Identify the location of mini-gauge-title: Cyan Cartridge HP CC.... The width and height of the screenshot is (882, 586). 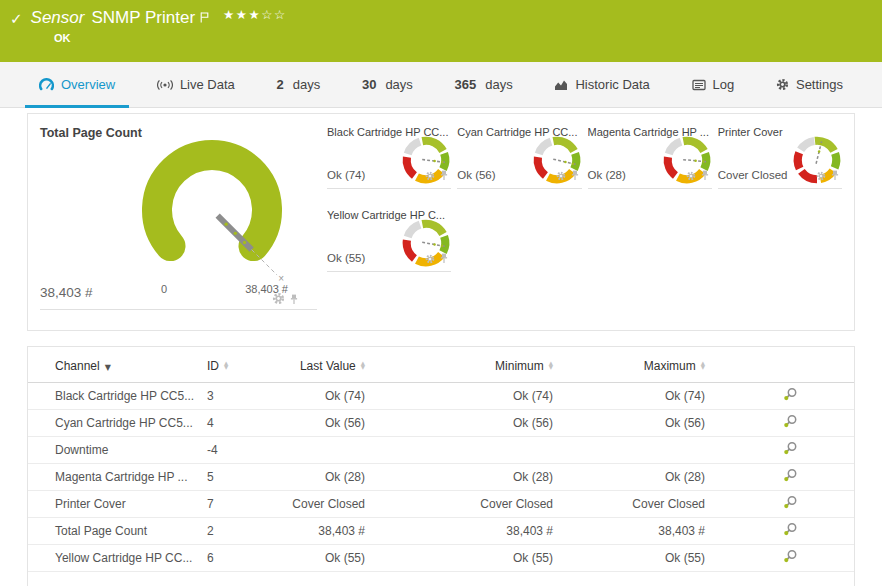
(519, 132).